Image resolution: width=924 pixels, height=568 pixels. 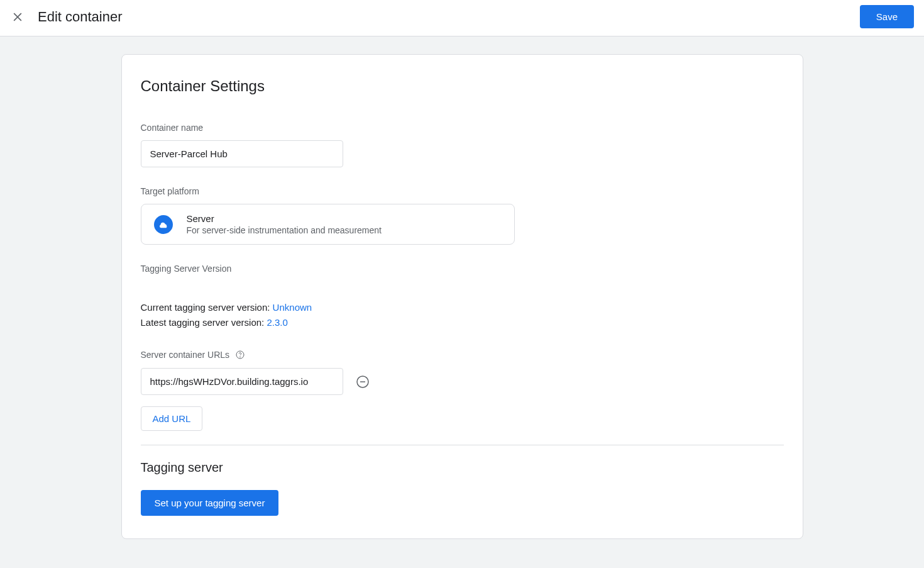 I want to click on setup-tagging-server-button: Set up your tagging server, so click(x=210, y=503).